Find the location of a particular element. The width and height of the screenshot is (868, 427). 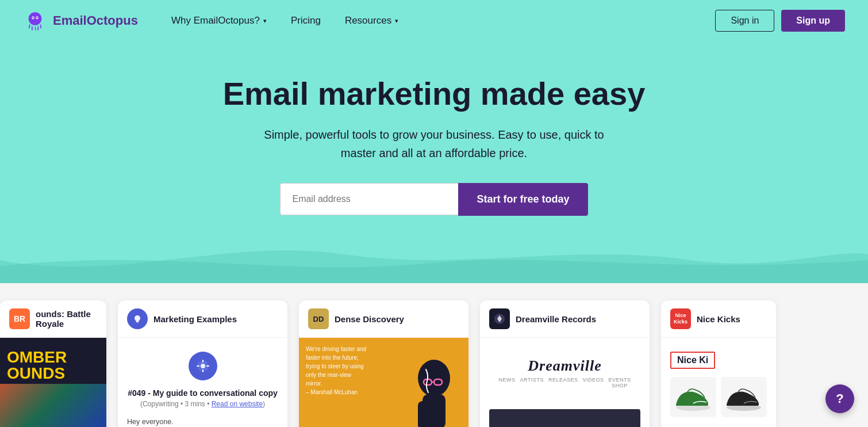

card-body: Dreamville NEWS ARTISTS RELEASES VIDEOS … is located at coordinates (564, 382).